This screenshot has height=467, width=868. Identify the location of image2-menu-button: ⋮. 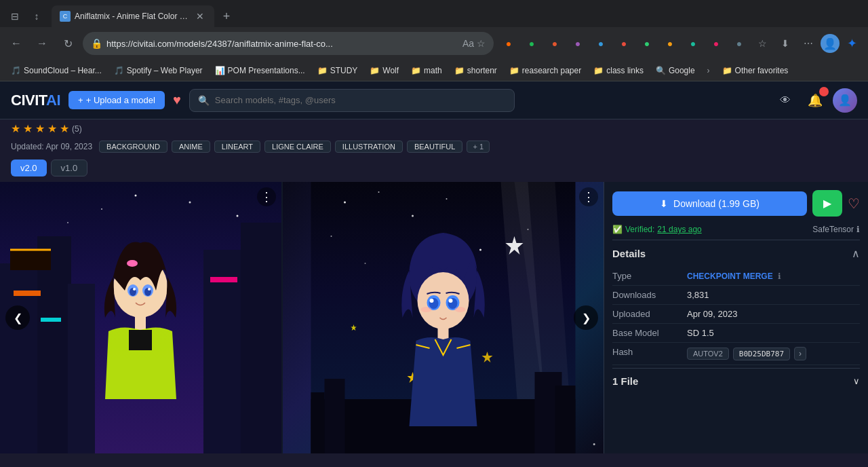
(589, 197).